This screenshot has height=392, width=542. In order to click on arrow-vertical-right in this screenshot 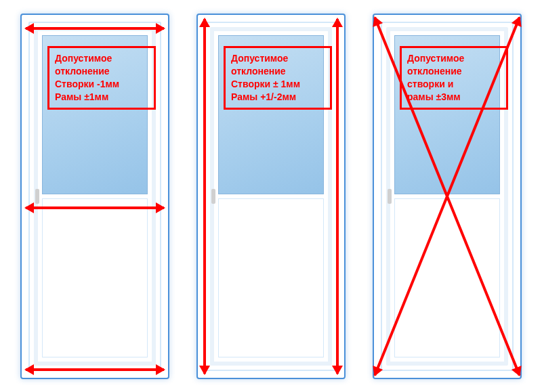, I will do `click(337, 196)`.